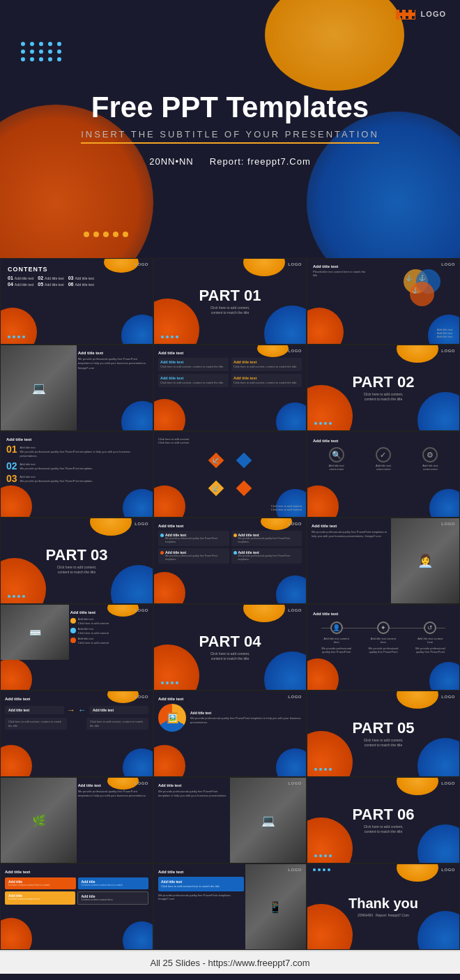 Image resolution: width=460 pixels, height=980 pixels. What do you see at coordinates (261, 162) in the screenshot?
I see `hero-report: Report: freeppt7.Com` at bounding box center [261, 162].